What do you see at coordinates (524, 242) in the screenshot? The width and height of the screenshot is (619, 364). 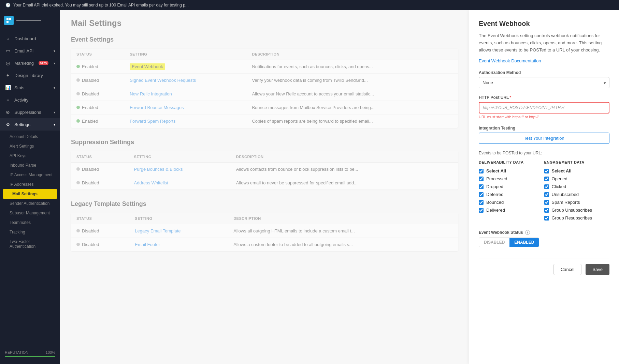 I see `toggle-enabled-button: ENABLED` at bounding box center [524, 242].